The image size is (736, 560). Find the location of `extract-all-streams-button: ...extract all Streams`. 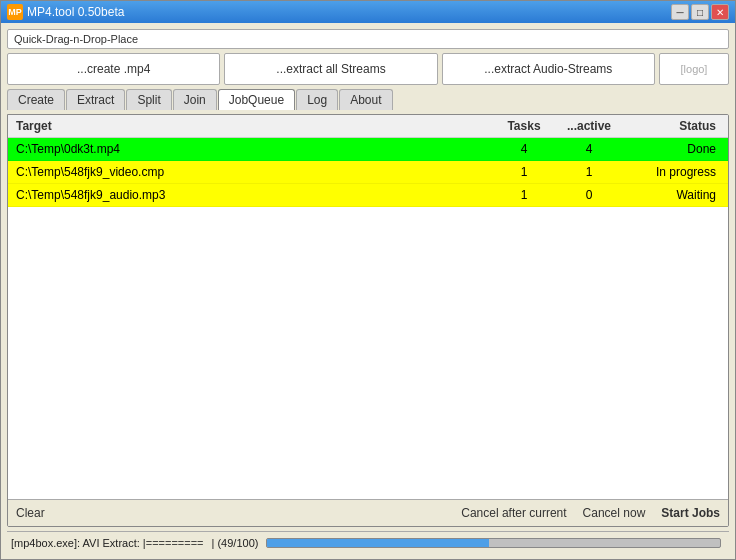

extract-all-streams-button: ...extract all Streams is located at coordinates (330, 69).